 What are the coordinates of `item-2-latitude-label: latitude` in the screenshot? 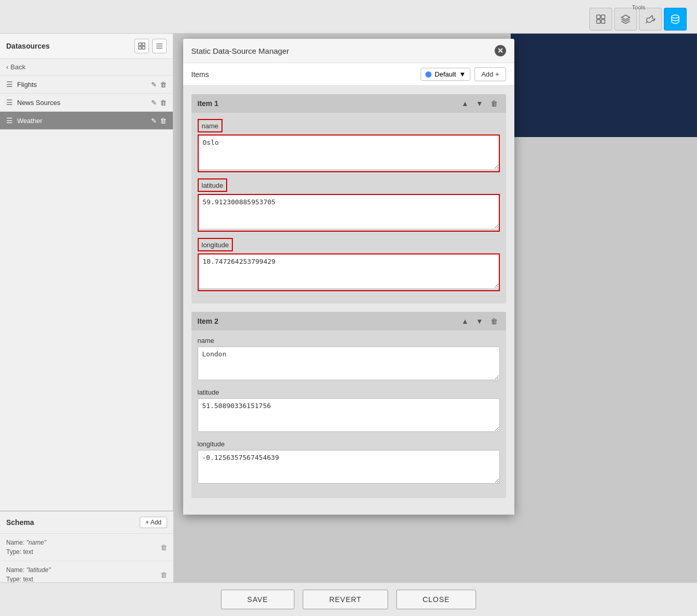 It's located at (349, 392).